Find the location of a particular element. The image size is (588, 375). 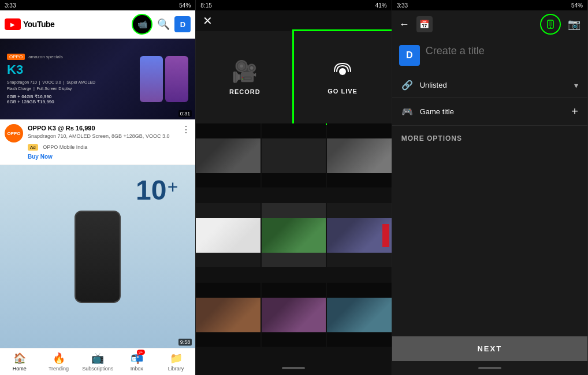

subscriptions-icon: 📺 is located at coordinates (98, 358).